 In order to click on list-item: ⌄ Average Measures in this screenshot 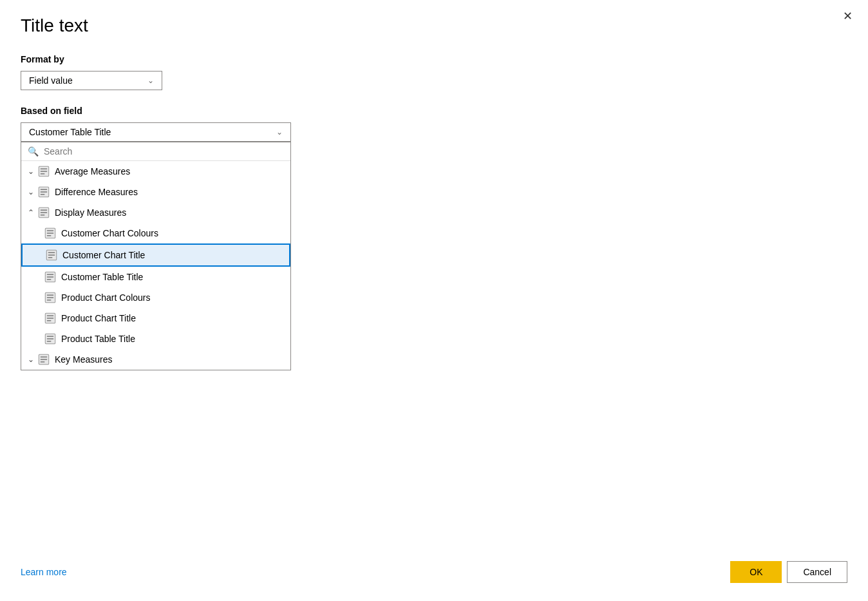, I will do `click(156, 171)`.